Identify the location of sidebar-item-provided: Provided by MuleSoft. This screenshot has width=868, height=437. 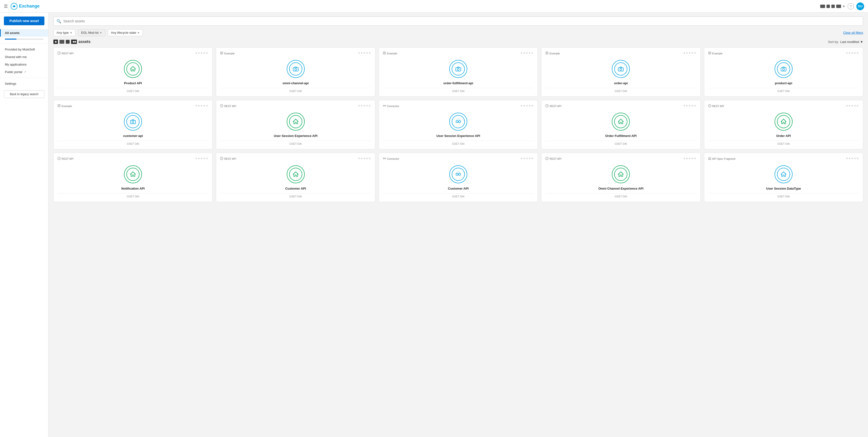
(24, 49).